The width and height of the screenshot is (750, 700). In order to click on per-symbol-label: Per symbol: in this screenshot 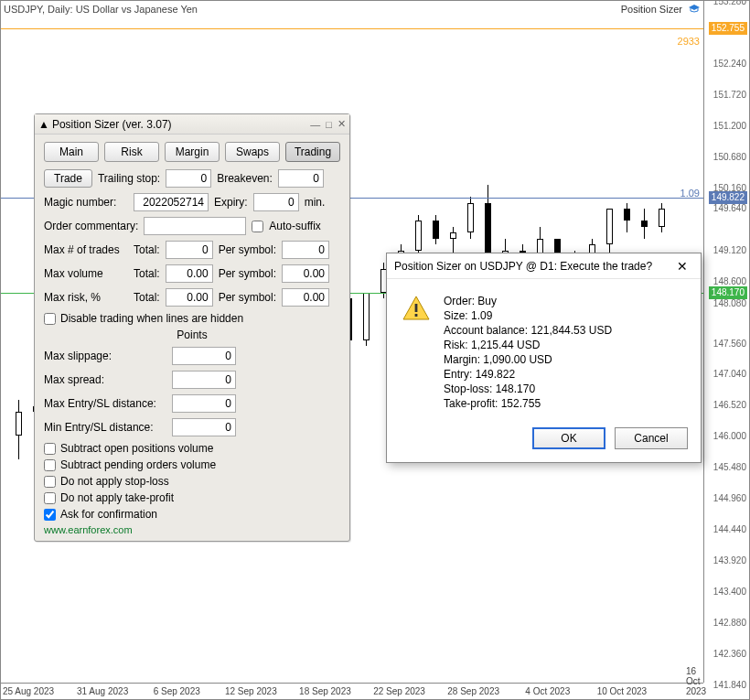, I will do `click(247, 250)`.